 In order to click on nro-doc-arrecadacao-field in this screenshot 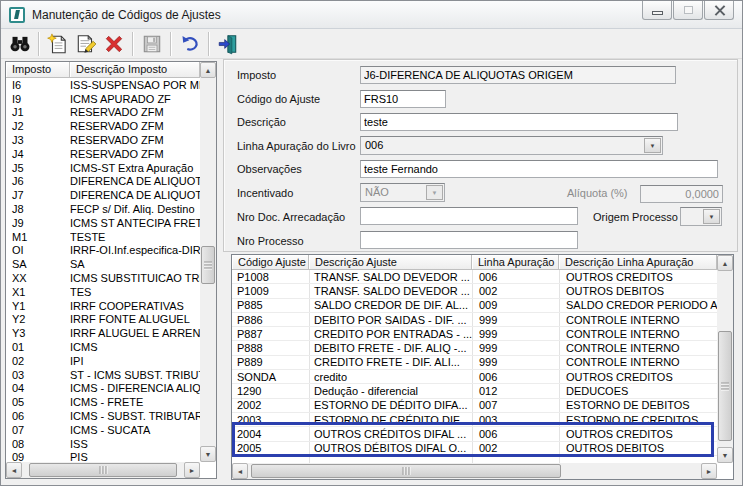, I will do `click(469, 216)`.